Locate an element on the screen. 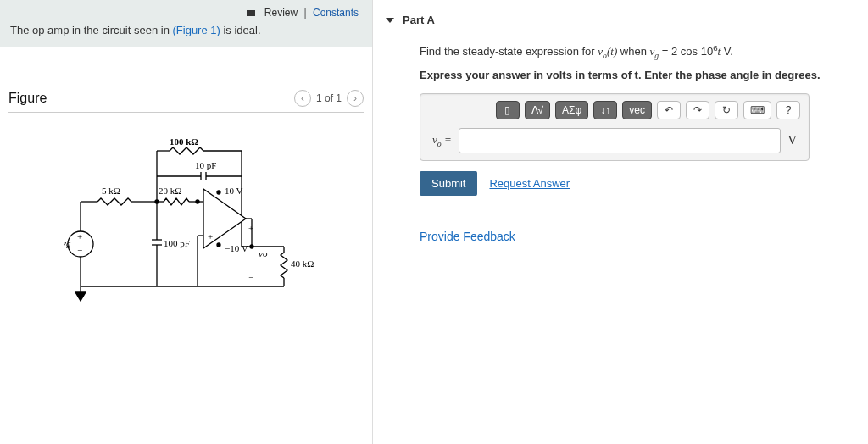 The width and height of the screenshot is (868, 444). request-answer-link: Request Answer is located at coordinates (529, 183).